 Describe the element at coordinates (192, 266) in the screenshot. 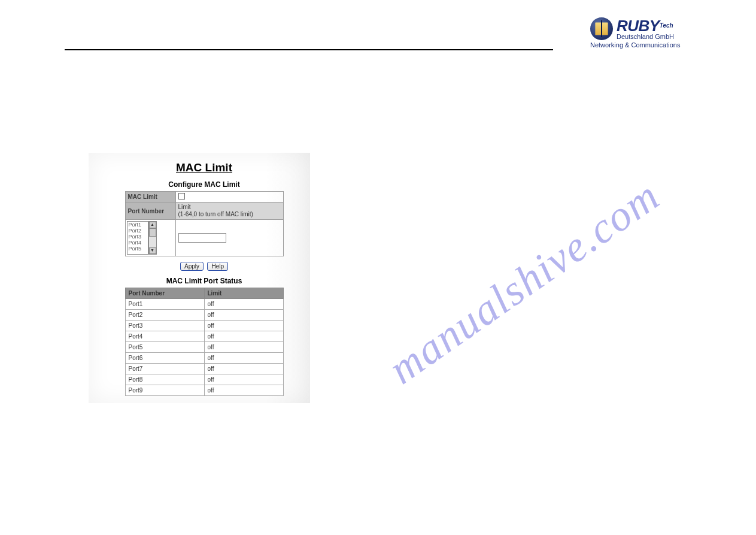

I see `apply-button: Apply` at that location.